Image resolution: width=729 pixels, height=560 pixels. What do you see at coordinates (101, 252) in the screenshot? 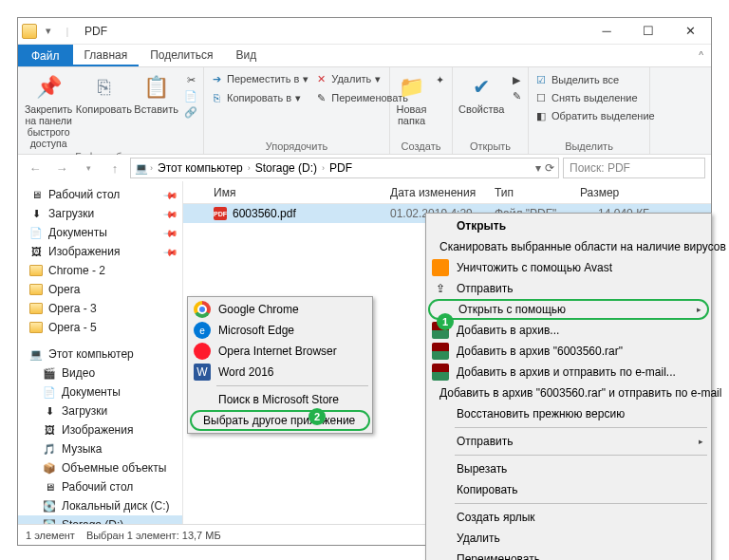
I see `sidebar-item: 🖼Изображения📌` at bounding box center [101, 252].